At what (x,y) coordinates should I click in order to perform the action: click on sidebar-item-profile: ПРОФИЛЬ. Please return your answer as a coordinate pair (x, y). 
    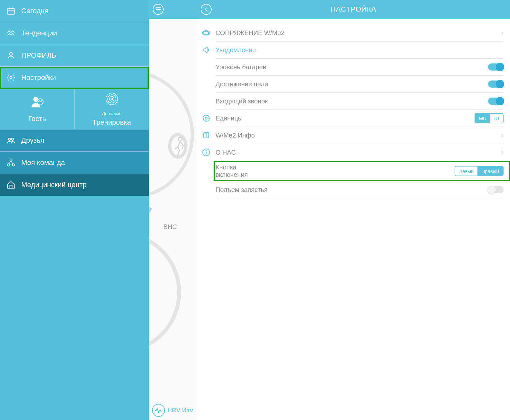
    Looking at the image, I should click on (74, 55).